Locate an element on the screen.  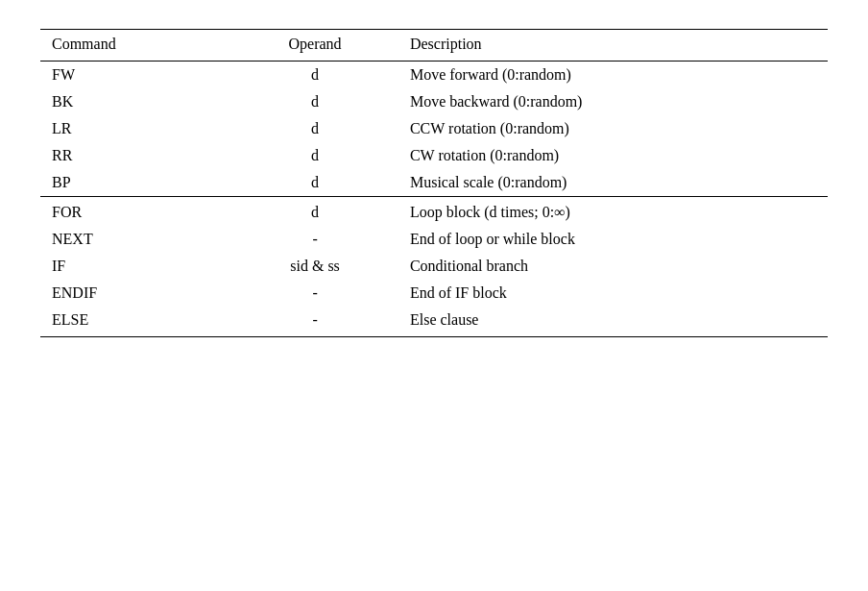
cell-command: BP is located at coordinates (136, 183).